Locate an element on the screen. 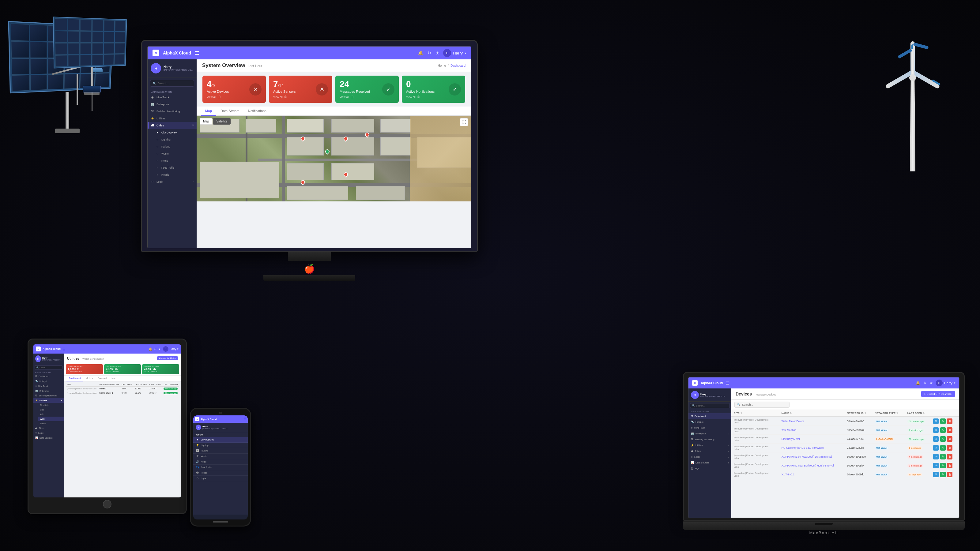 The width and height of the screenshot is (980, 551). laptop-sidebar-item-cities: 🏙 Cities › is located at coordinates (710, 451).